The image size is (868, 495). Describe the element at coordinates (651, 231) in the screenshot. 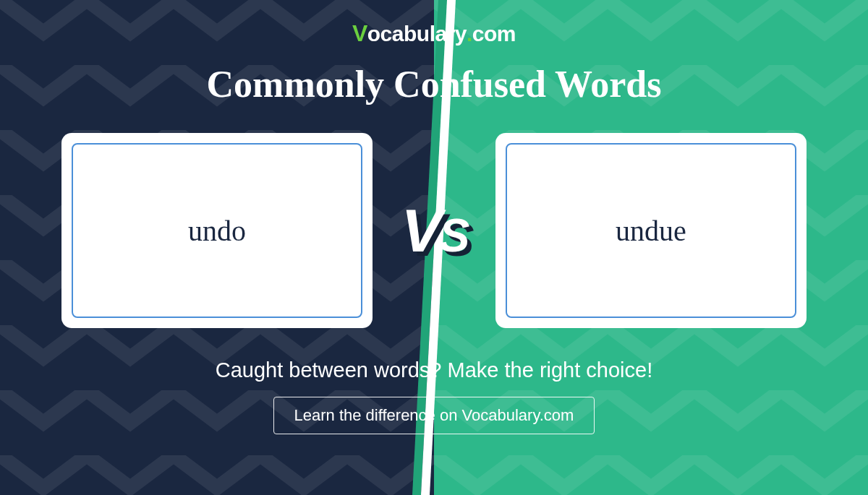

I see `word-card-right: undue` at that location.